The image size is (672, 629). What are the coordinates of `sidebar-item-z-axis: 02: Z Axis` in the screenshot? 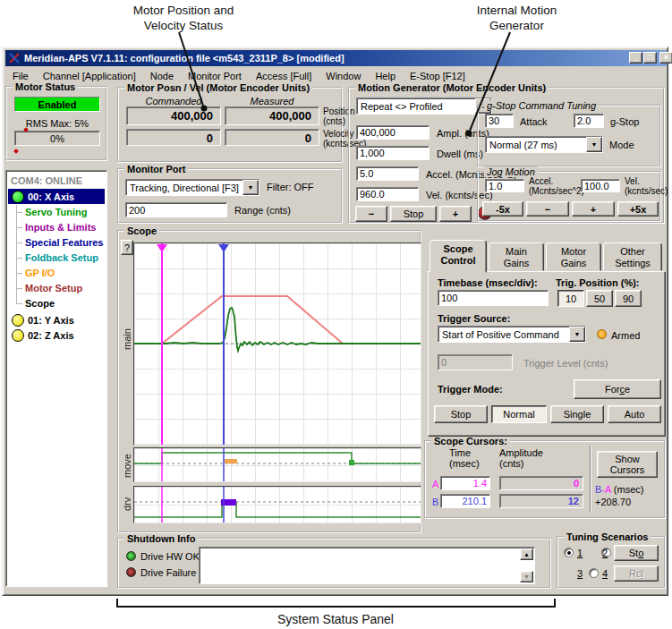 It's located at (41, 335).